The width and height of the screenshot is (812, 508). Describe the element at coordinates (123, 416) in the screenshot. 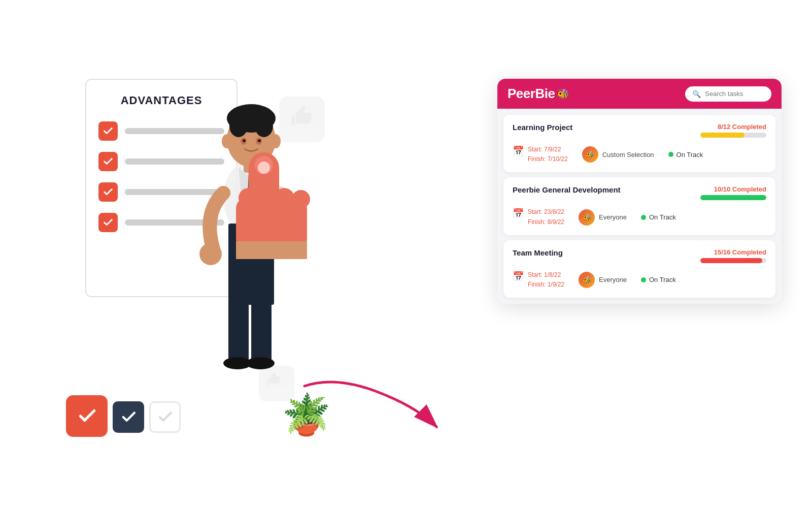

I see `bottom-deco-boxes` at that location.